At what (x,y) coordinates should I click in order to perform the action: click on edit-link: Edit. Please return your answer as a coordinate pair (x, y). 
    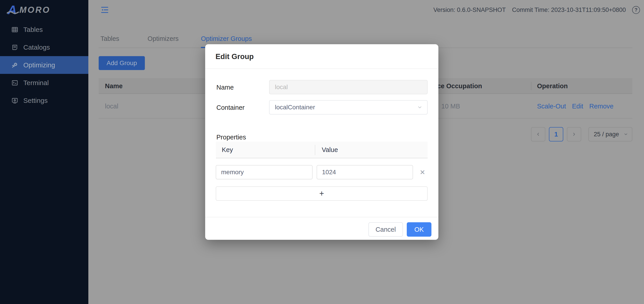
    Looking at the image, I should click on (578, 106).